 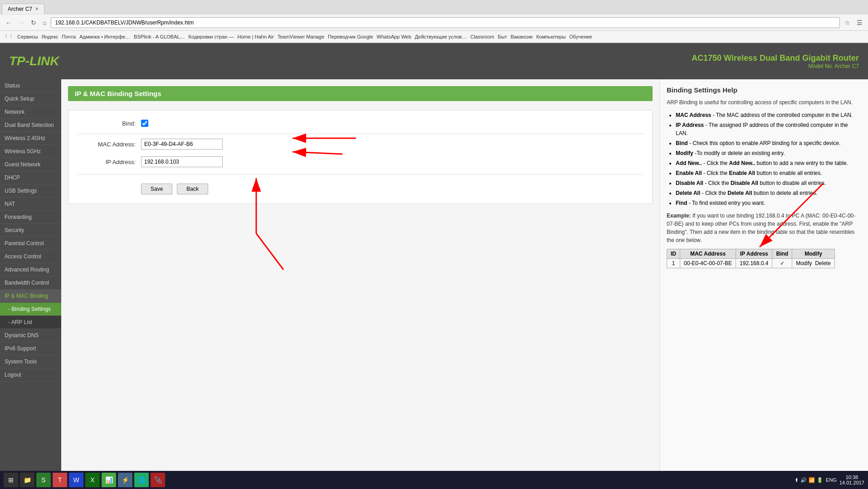 What do you see at coordinates (34, 61) in the screenshot?
I see `logo: TP-LINK` at bounding box center [34, 61].